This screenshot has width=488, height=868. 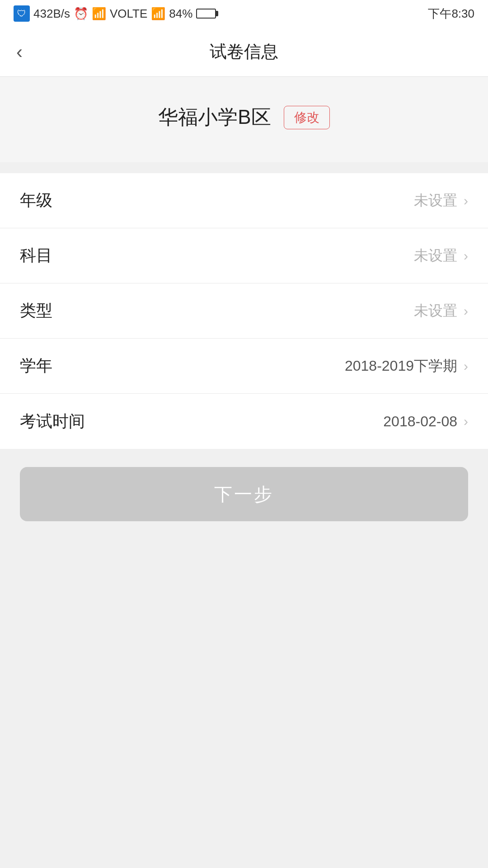 I want to click on page-title: 试卷信息, so click(x=244, y=52).